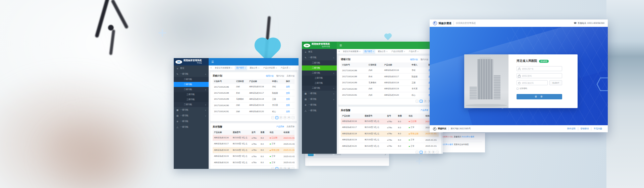 Image resolution: width=644 pixels, height=188 pixels. Describe the element at coordinates (532, 83) in the screenshot. I see `captcha-input` at that location.